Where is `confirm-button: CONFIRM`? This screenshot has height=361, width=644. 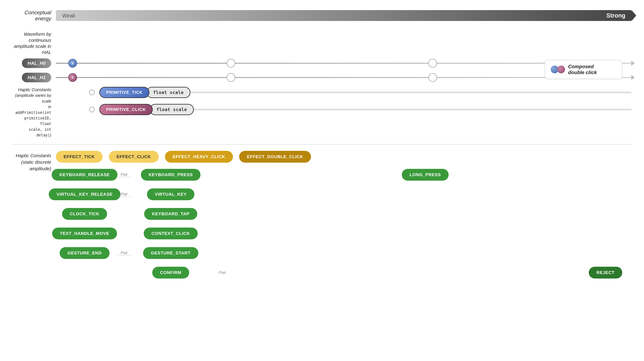
confirm-button: CONFIRM is located at coordinates (171, 273).